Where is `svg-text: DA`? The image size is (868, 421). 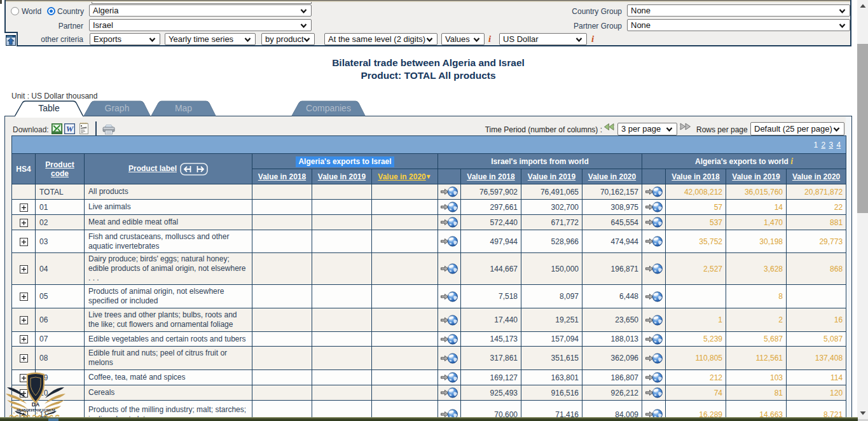 svg-text: DA is located at coordinates (36, 404).